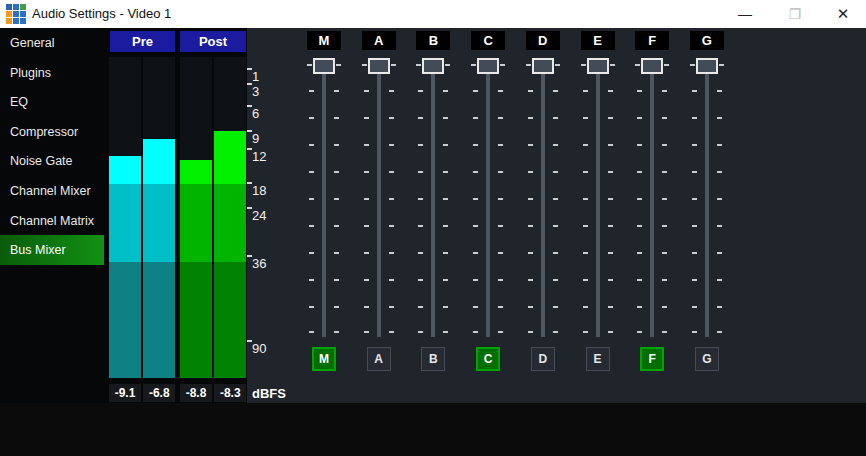  I want to click on fader-handle-a, so click(379, 66).